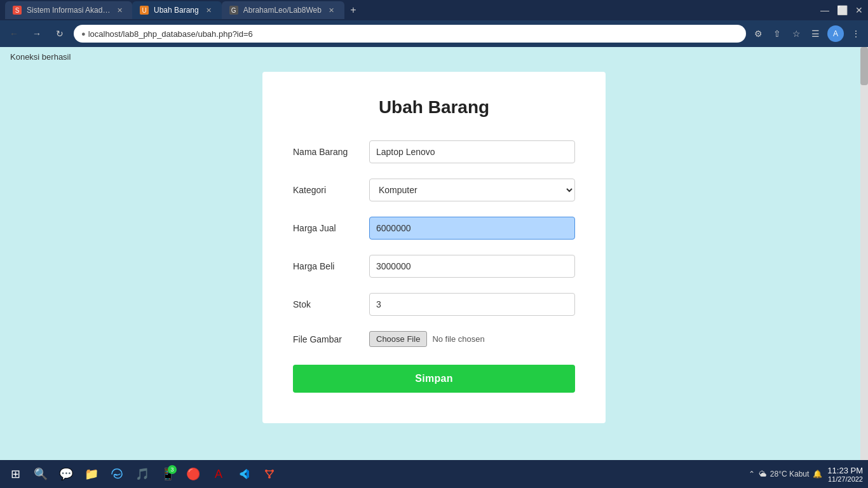 This screenshot has width=868, height=488. What do you see at coordinates (796, 34) in the screenshot?
I see `bookmark-icon: ☆` at bounding box center [796, 34].